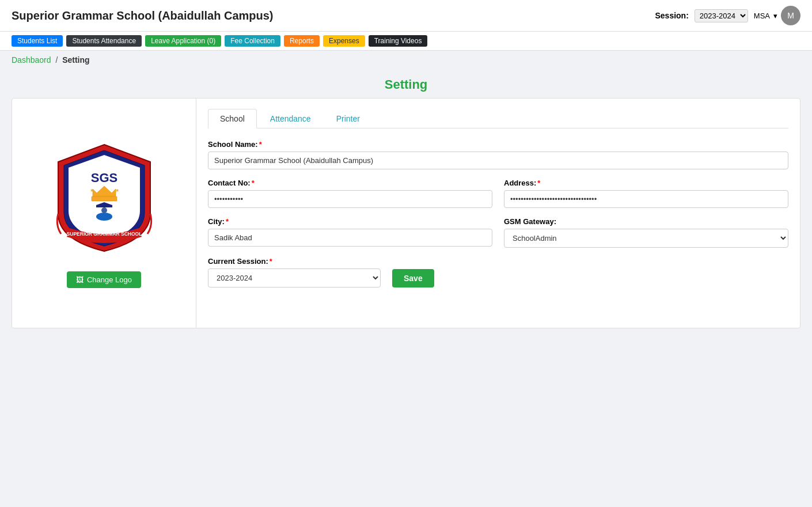 This screenshot has height=507, width=812. I want to click on contact-input, so click(350, 199).